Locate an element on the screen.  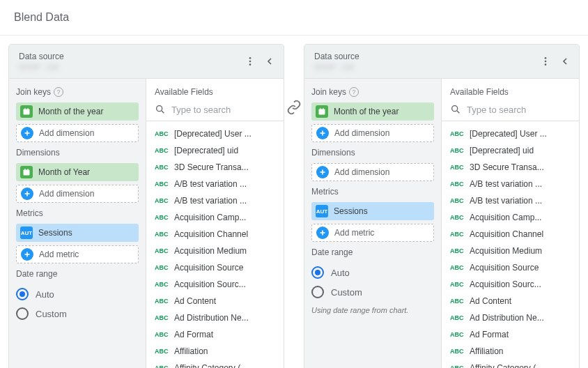
metric-chip-label: Sessions is located at coordinates (56, 233).